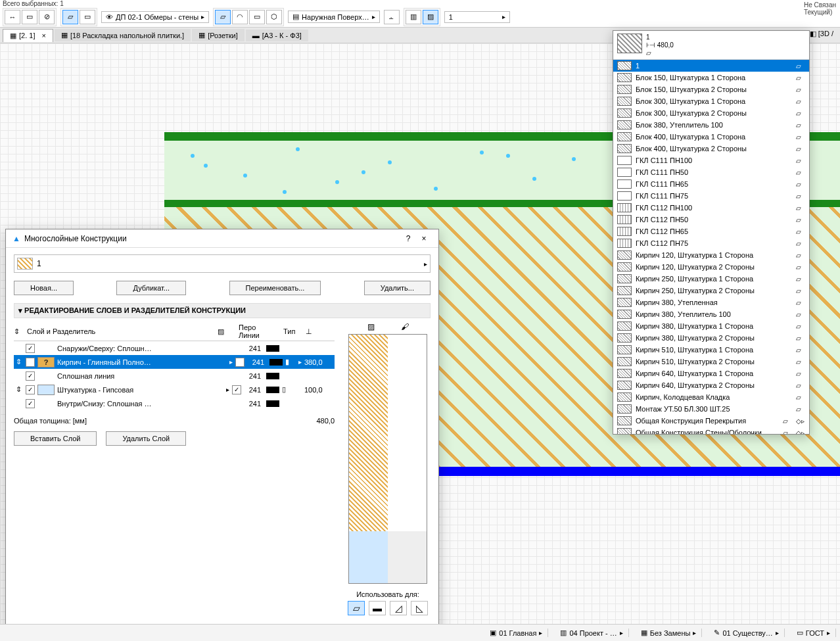 Image resolution: width=840 pixels, height=641 pixels. I want to click on marquee-tool-icon: ▭, so click(30, 17).